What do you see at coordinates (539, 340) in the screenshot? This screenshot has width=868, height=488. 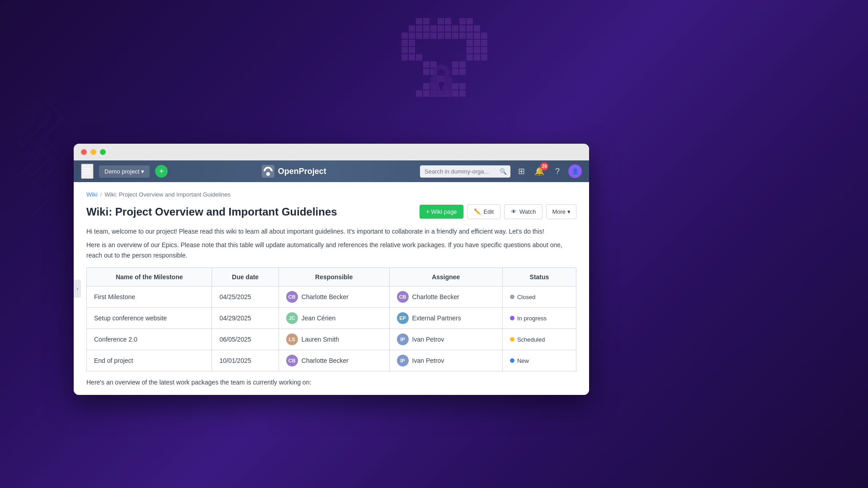 I see `cell-status: Scheduled` at bounding box center [539, 340].